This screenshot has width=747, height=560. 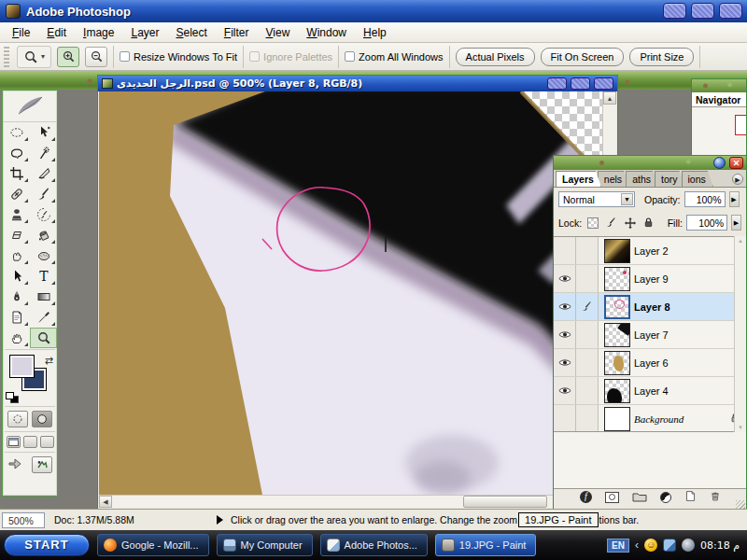 What do you see at coordinates (592, 222) in the screenshot?
I see `lock-transparency-icon` at bounding box center [592, 222].